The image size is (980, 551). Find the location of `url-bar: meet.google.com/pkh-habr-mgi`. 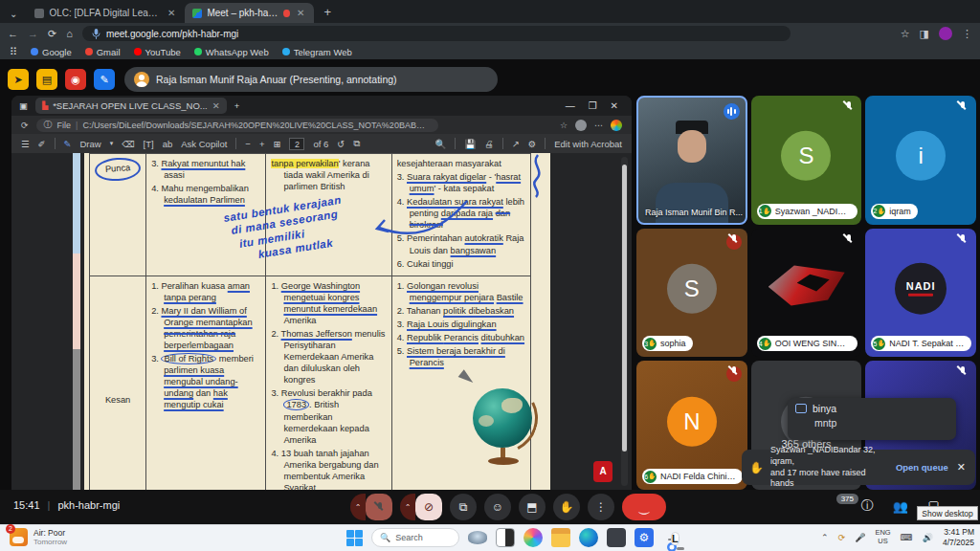

url-bar: meet.google.com/pkh-habr-mgi is located at coordinates (436, 33).